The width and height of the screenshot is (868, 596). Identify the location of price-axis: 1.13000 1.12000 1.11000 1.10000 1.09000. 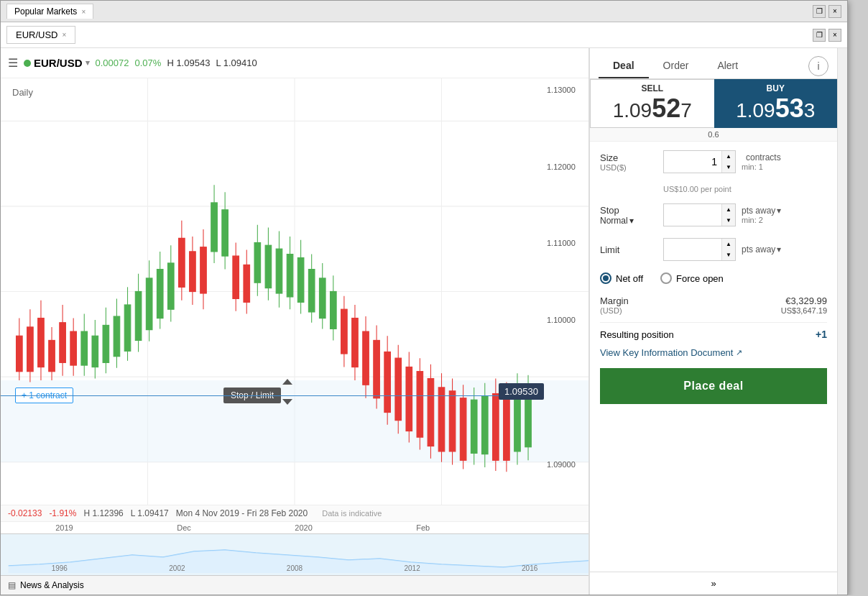
(566, 278).